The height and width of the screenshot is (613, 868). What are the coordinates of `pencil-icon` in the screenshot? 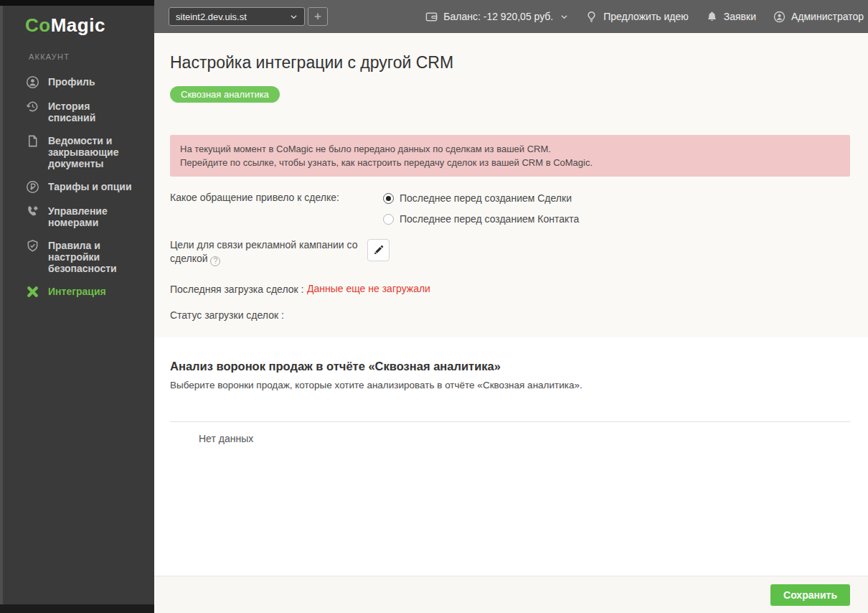 It's located at (379, 250).